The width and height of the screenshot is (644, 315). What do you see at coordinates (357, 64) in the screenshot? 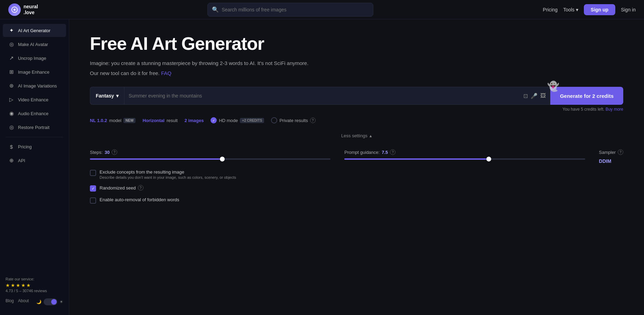
I see `page-desc-1: Imagine: you create a stunning masterpie…` at bounding box center [357, 64].